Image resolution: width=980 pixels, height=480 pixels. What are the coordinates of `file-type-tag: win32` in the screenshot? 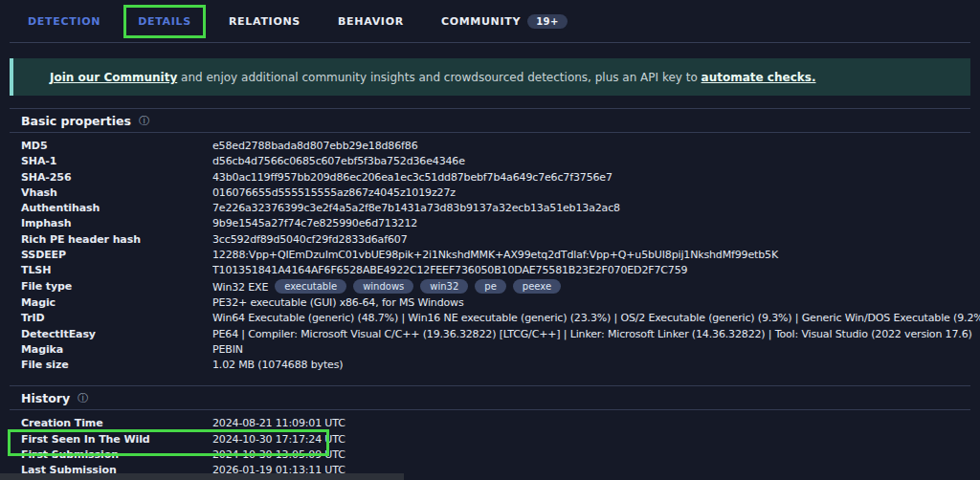 It's located at (444, 287).